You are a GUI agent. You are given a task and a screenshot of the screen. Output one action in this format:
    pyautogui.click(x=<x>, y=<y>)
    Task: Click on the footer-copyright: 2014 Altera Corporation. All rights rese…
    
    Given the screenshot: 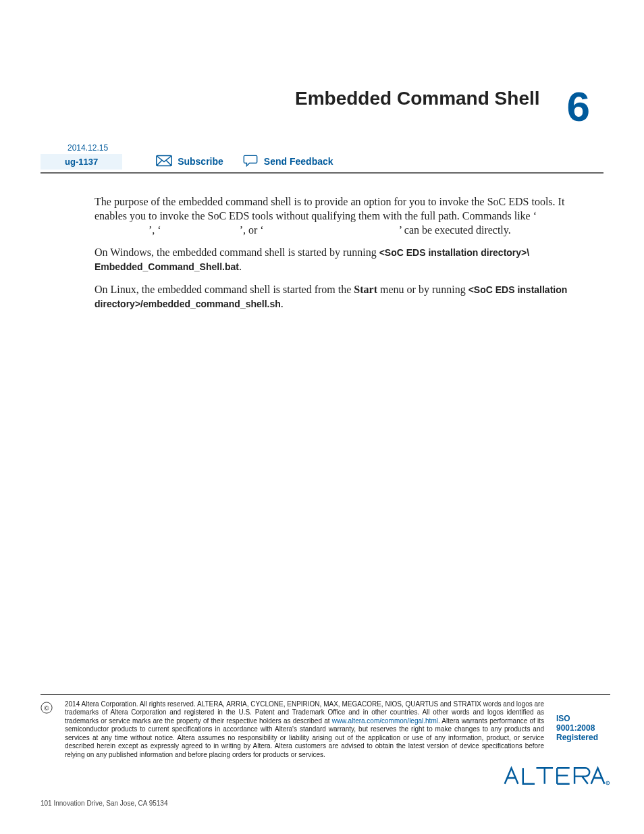 What is the action you would take?
    pyautogui.click(x=304, y=730)
    